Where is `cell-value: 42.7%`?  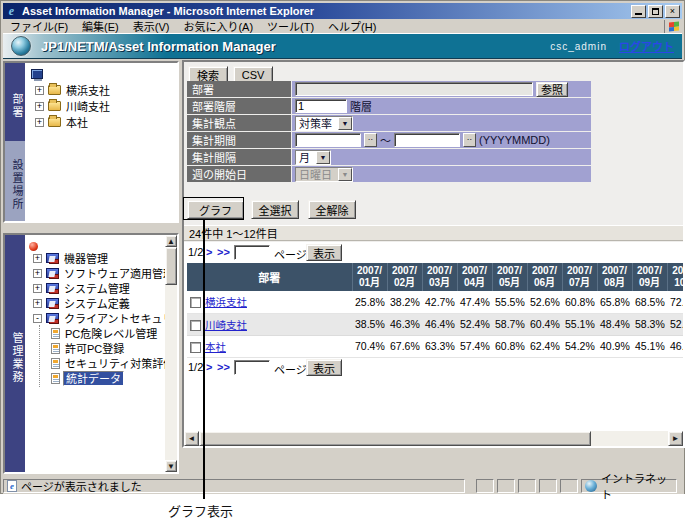
cell-value: 42.7% is located at coordinates (440, 302).